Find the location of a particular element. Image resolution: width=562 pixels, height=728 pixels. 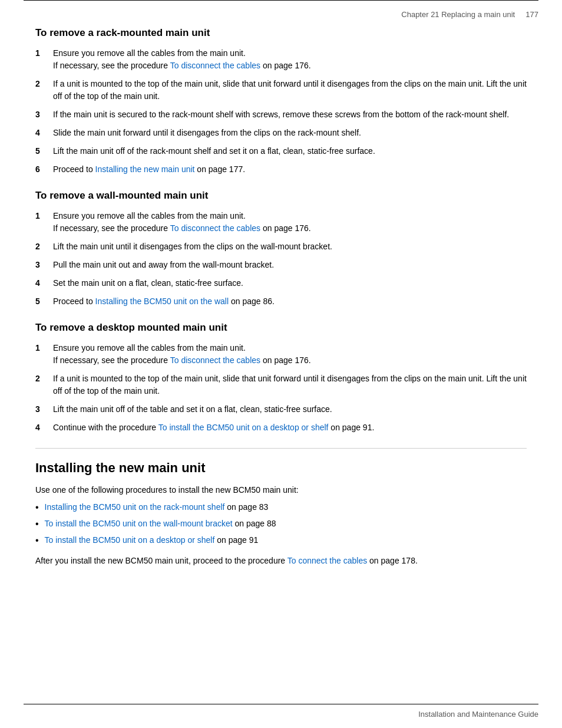

wall-step-1-link: To disconnect the cables is located at coordinates (216, 228).